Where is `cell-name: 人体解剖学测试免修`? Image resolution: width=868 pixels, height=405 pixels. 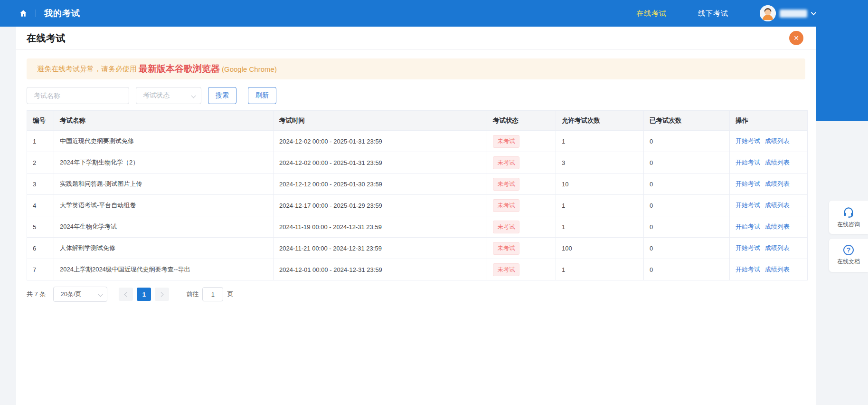
cell-name: 人体解剖学测试免修 is located at coordinates (164, 248).